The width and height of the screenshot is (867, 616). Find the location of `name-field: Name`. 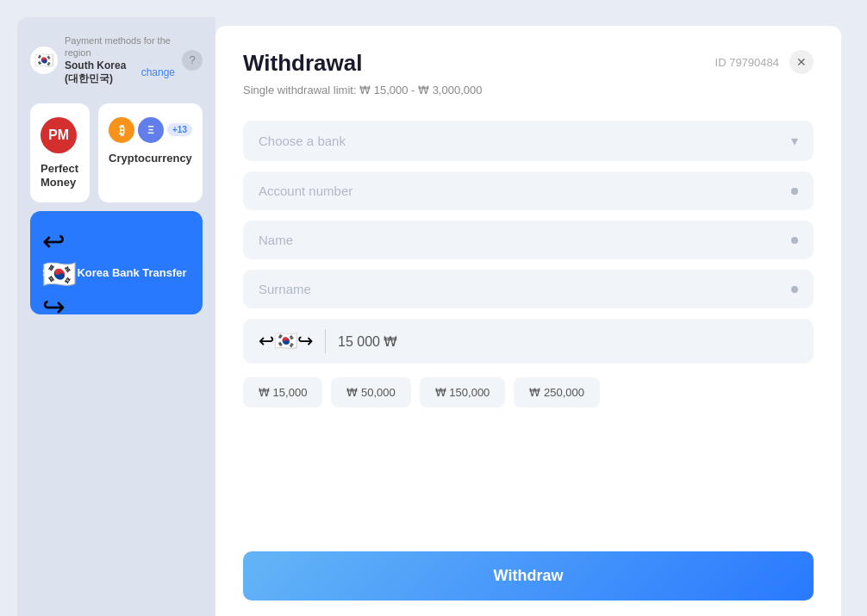

name-field: Name is located at coordinates (528, 240).